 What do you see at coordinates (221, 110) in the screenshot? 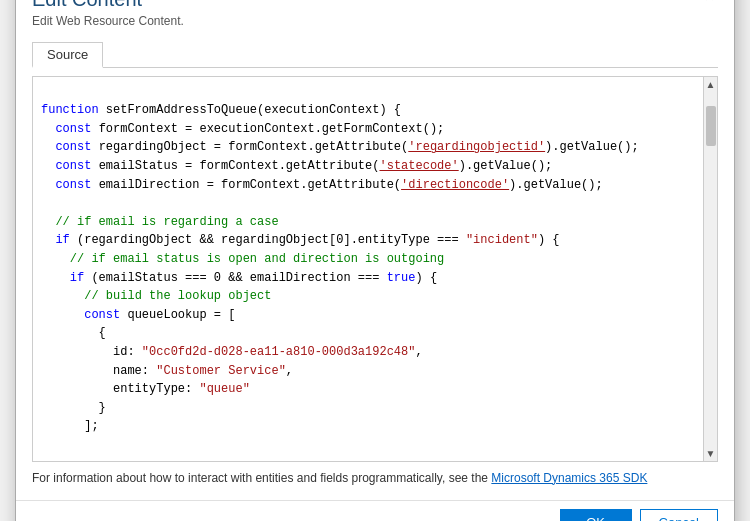
I see `code-line-1: function setFromAddressToQueue(execution…` at bounding box center [221, 110].